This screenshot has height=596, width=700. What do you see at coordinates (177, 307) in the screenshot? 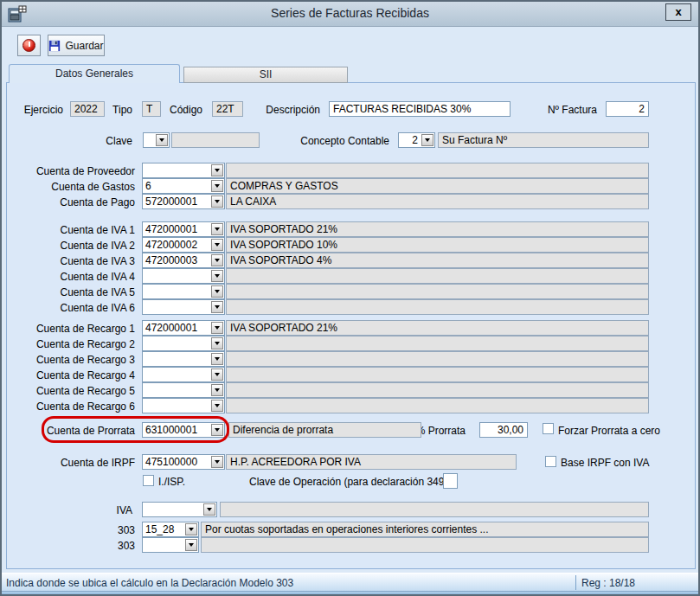
I see `cuenta-iva-6-combo-value` at bounding box center [177, 307].